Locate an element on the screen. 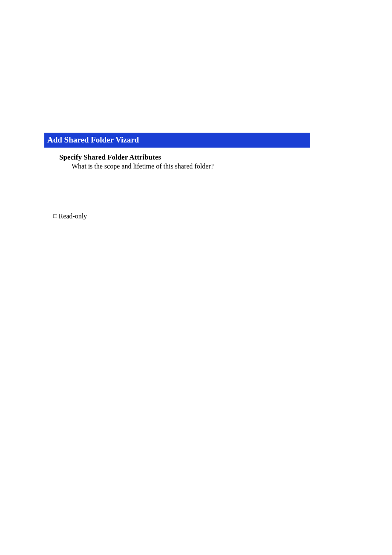 The image size is (392, 555). wizard-title: Add Shared Folder Vizard is located at coordinates (93, 140).